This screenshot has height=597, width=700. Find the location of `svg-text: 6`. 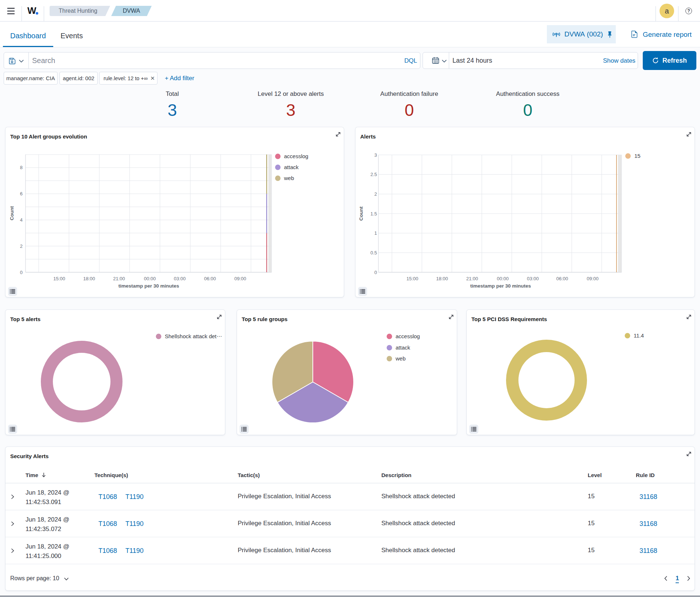

svg-text: 6 is located at coordinates (21, 194).